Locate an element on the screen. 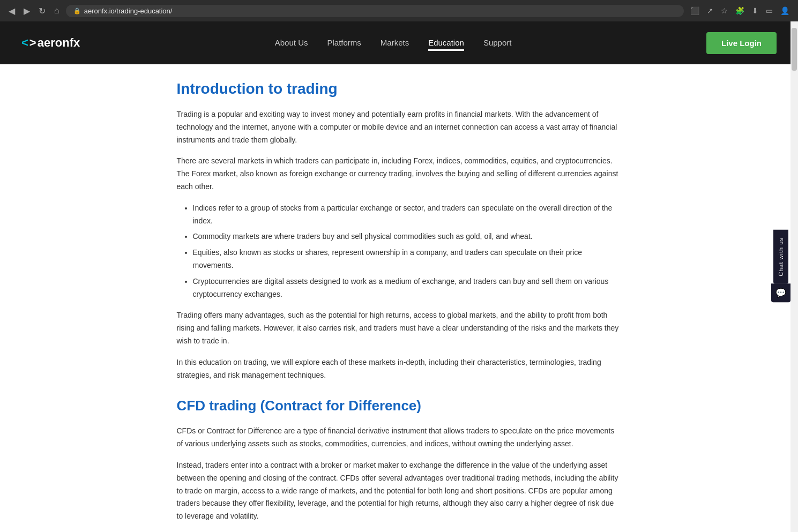 The width and height of the screenshot is (798, 532). refresh-button: ↻ is located at coordinates (42, 11).